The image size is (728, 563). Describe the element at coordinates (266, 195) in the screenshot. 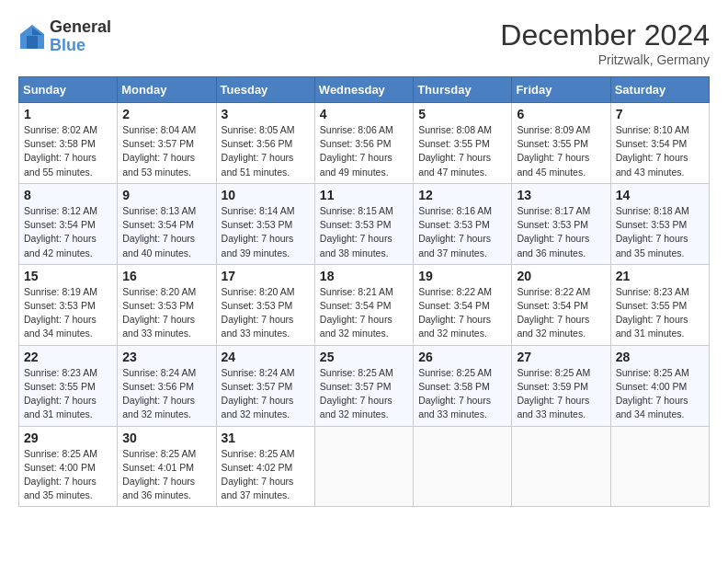

I see `day-number: 10` at that location.